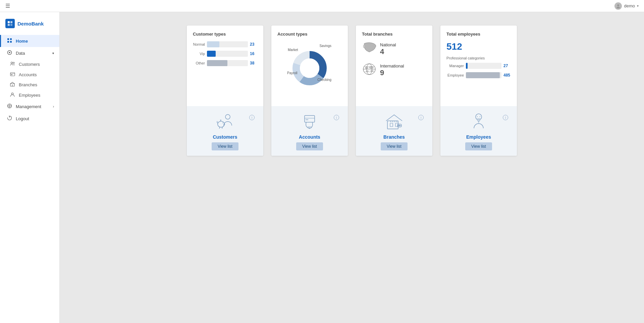 Image resolution: width=644 pixels, height=323 pixels. What do you see at coordinates (30, 75) in the screenshot?
I see `sidebar-item-accounts: Accounts` at bounding box center [30, 75].